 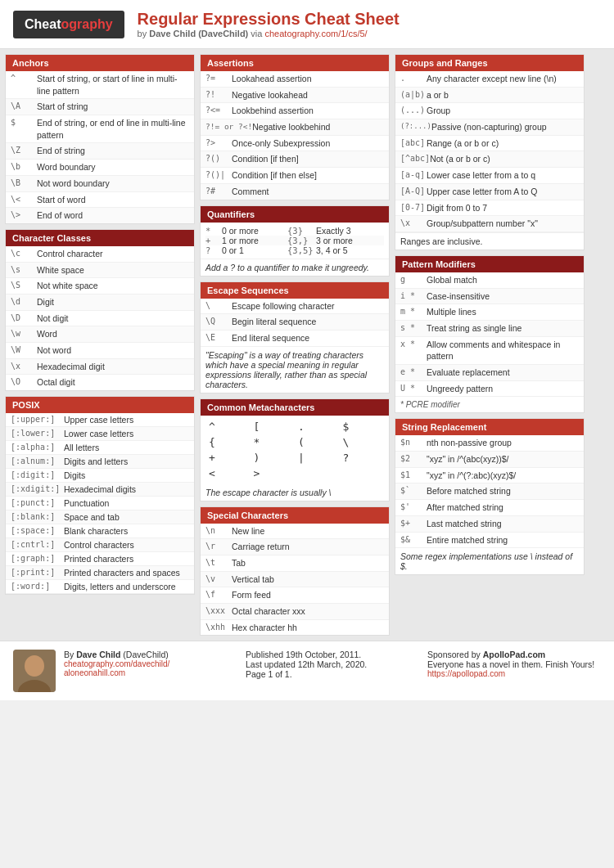 I want to click on special-chars-body: \n New line \r Carriage return \t Tab \v…, so click(x=295, y=579).